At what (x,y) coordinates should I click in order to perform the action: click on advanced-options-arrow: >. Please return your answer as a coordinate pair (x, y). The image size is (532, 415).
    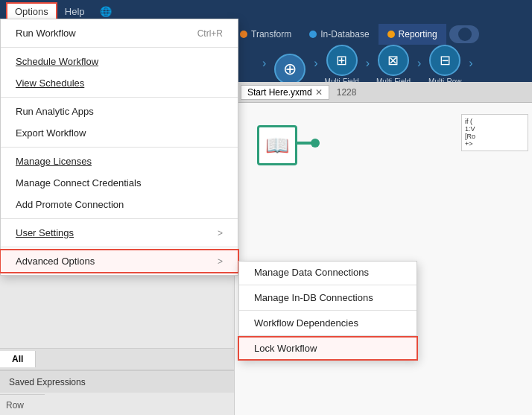
    Looking at the image, I should click on (221, 262).